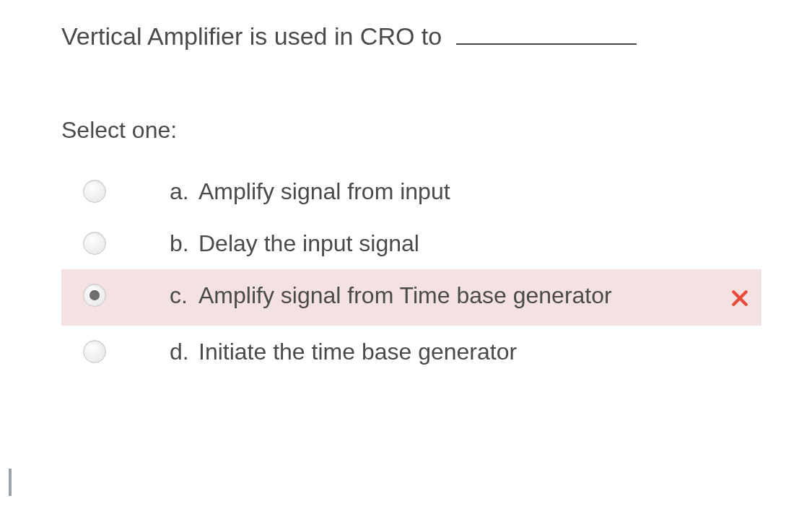 This screenshot has height=509, width=812. What do you see at coordinates (462, 352) in the screenshot?
I see `option-text-label: Initiate the time base generator` at bounding box center [462, 352].